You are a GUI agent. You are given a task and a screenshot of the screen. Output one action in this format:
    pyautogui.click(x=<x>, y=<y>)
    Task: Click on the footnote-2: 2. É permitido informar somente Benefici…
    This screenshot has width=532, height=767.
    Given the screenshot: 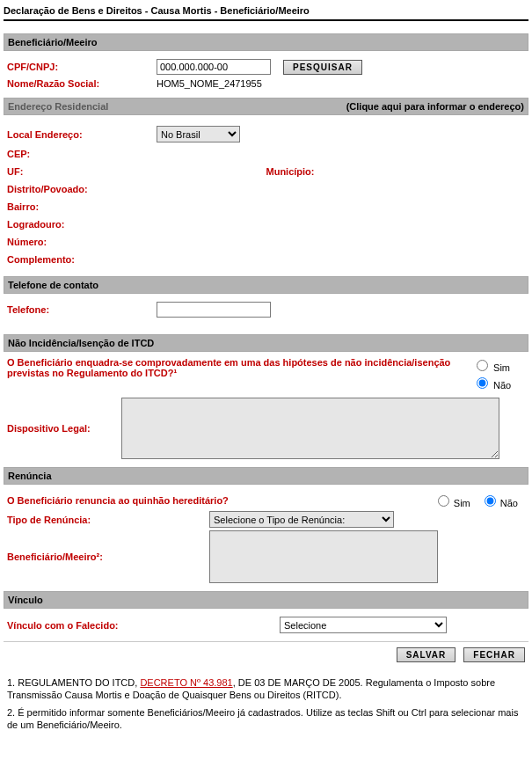 What is the action you would take?
    pyautogui.click(x=266, y=719)
    